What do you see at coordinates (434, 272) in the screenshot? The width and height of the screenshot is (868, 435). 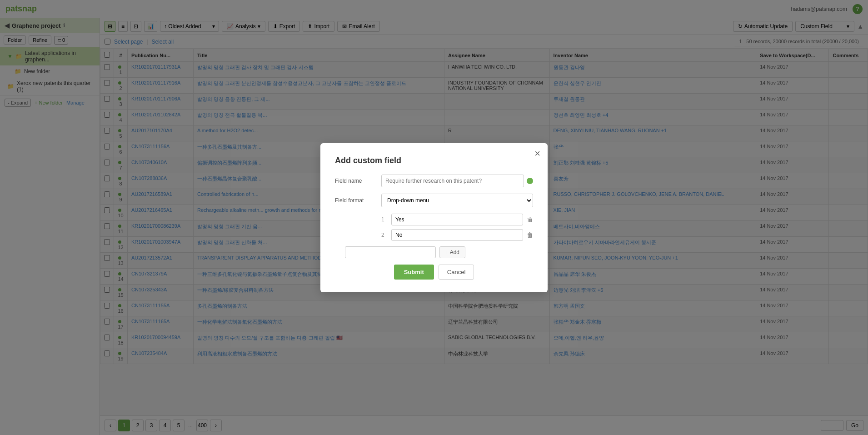 I see `modal-actions: Submit Cancel` at bounding box center [434, 272].